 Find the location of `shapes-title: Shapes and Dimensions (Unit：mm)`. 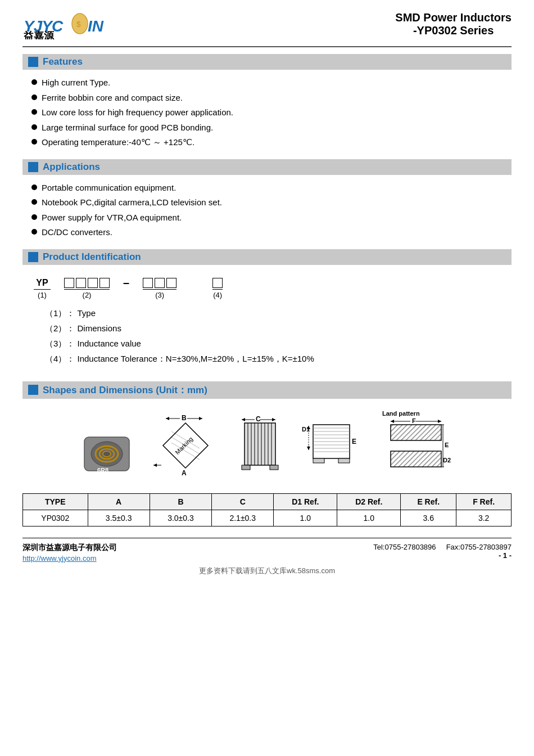

shapes-title: Shapes and Dimensions (Unit：mm) is located at coordinates (125, 390).